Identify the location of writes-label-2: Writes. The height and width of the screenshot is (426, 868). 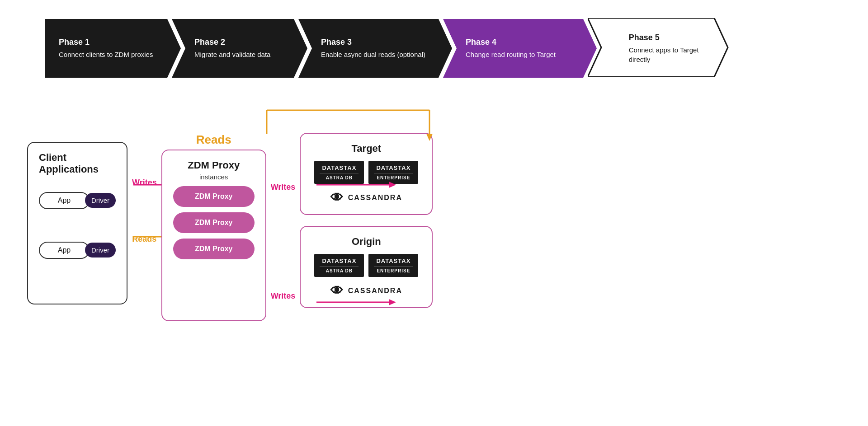
(283, 187).